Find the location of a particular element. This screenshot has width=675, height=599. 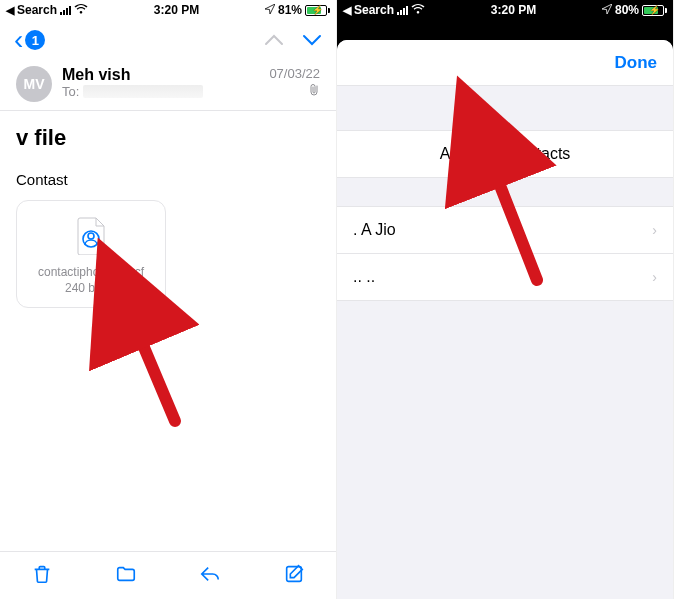

add-all-contacts-button: Add All 2 Contacts is located at coordinates (505, 154).